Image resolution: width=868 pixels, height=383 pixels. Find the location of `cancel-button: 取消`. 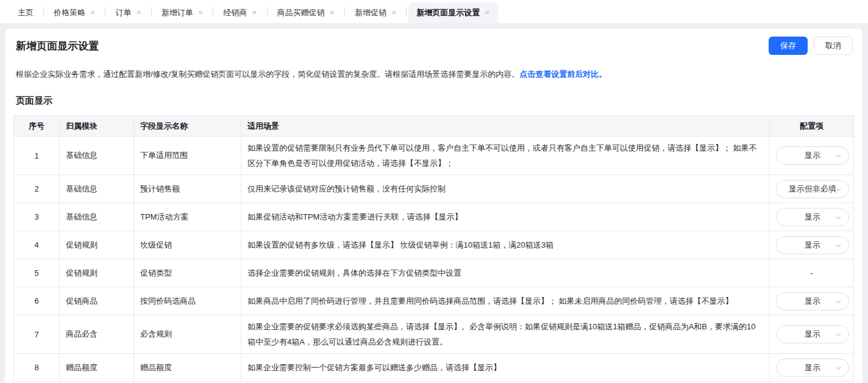

cancel-button: 取消 is located at coordinates (833, 46).